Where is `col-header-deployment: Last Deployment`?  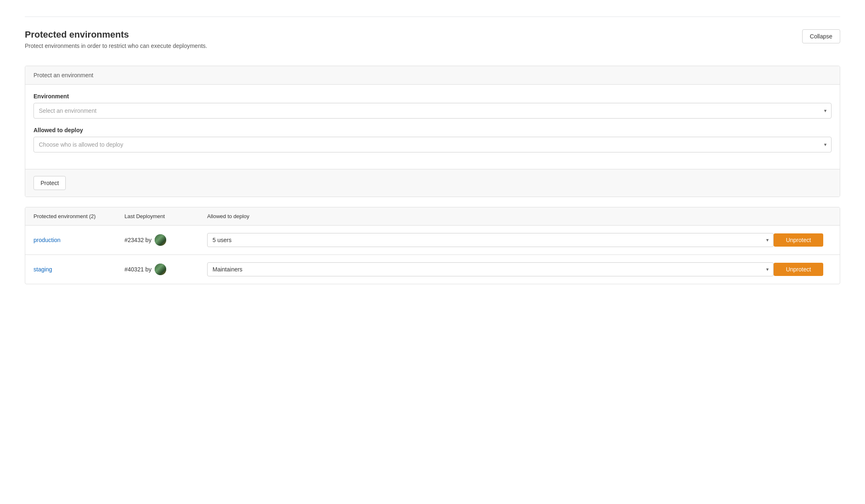
col-header-deployment: Last Deployment is located at coordinates (166, 216).